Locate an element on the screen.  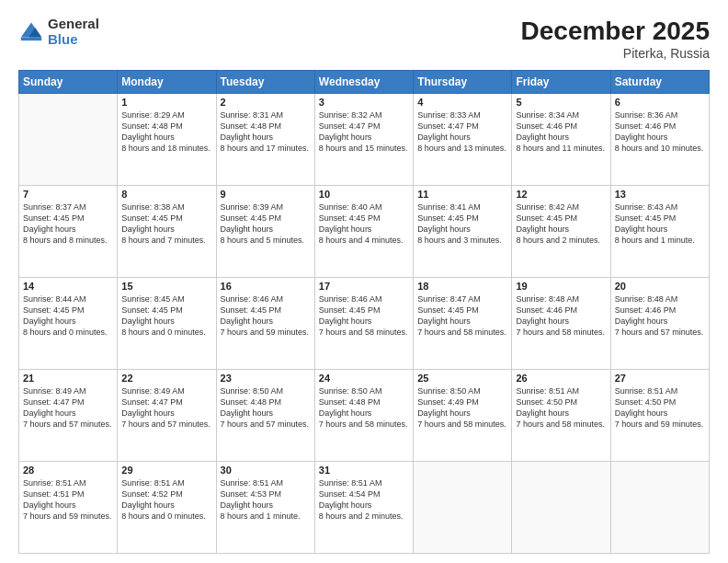
calendar-cell: 24Sunrise: 8:50 AMSunset: 4:48 PMDayligh… is located at coordinates (364, 416).